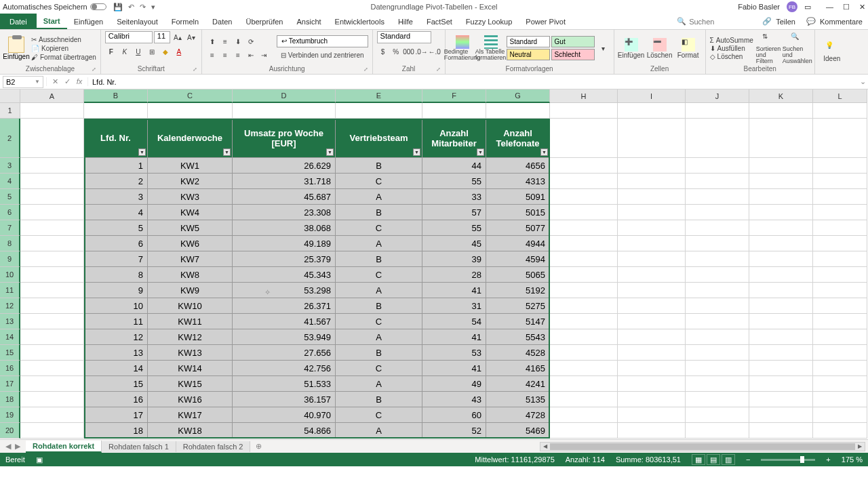 The image size is (868, 488). I want to click on cell-B1, so click(116, 111).